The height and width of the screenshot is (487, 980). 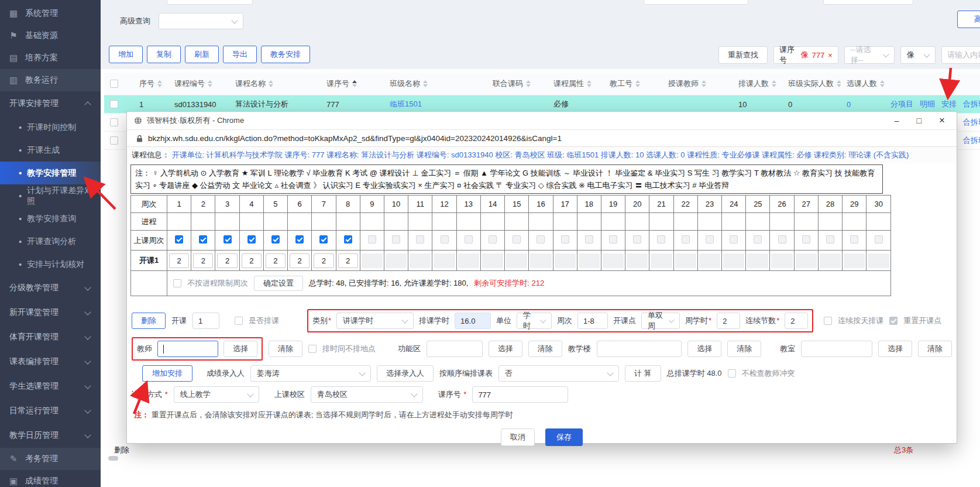 What do you see at coordinates (50, 36) in the screenshot?
I see `sidebar-item: ⚑基础资源` at bounding box center [50, 36].